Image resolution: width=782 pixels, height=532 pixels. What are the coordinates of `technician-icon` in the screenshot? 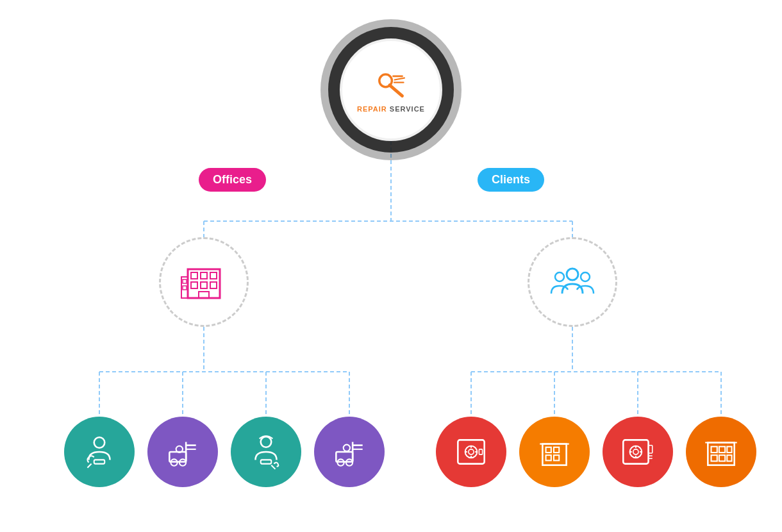 It's located at (99, 452).